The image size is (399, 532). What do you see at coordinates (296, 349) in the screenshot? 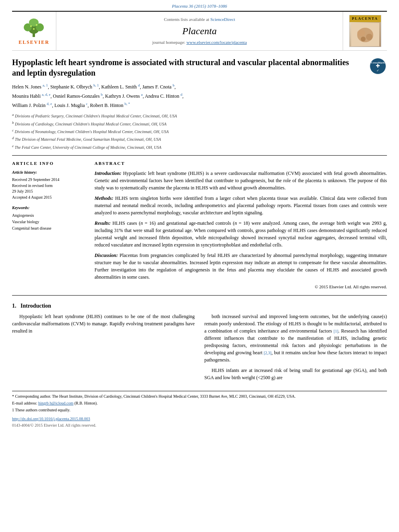
I see `intro-col-right: both increased survival and improved lon…` at bounding box center [296, 349].